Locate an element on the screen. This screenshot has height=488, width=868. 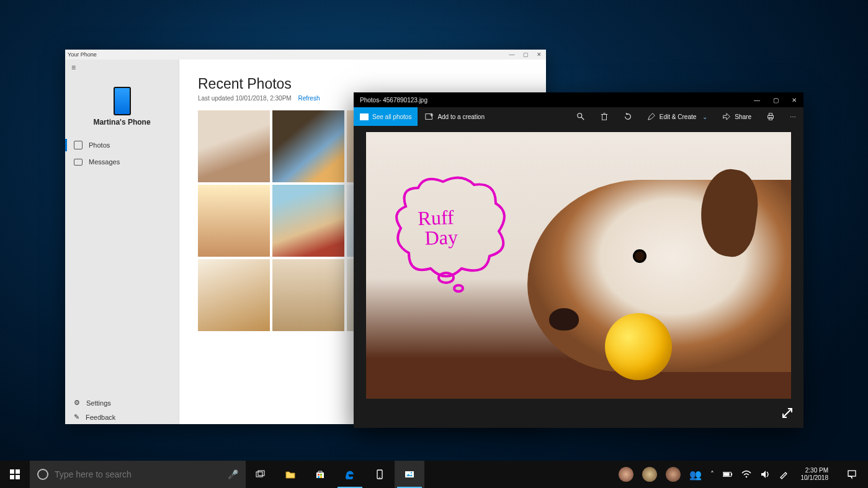
taskbar-search: 🎤 is located at coordinates (138, 474).